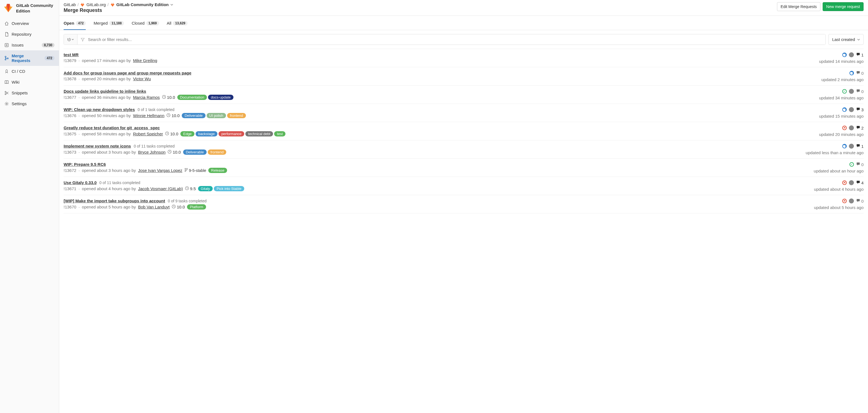 The height and width of the screenshot is (413, 868). What do you see at coordinates (30, 23) in the screenshot?
I see `sidebar-item-overview: Overview` at bounding box center [30, 23].